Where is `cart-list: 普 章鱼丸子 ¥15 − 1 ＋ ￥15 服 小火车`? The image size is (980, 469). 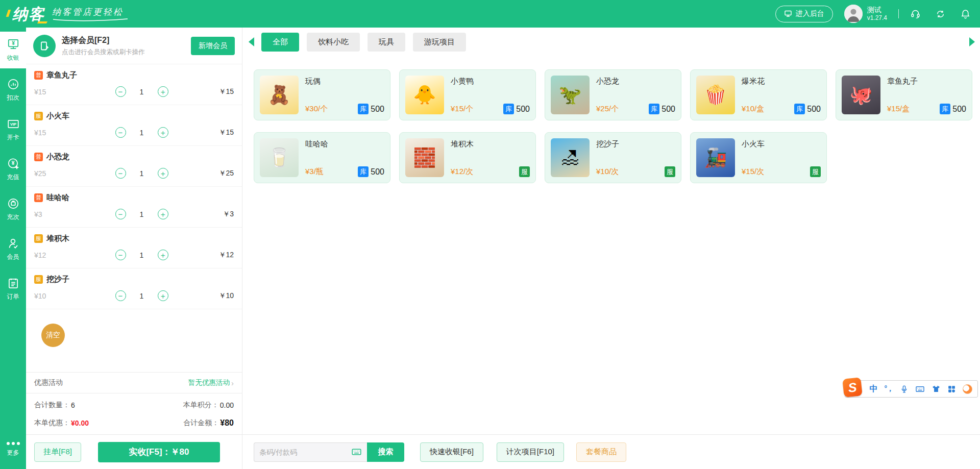 cart-list: 普 章鱼丸子 ¥15 − 1 ＋ ￥15 服 小火车 is located at coordinates (134, 218).